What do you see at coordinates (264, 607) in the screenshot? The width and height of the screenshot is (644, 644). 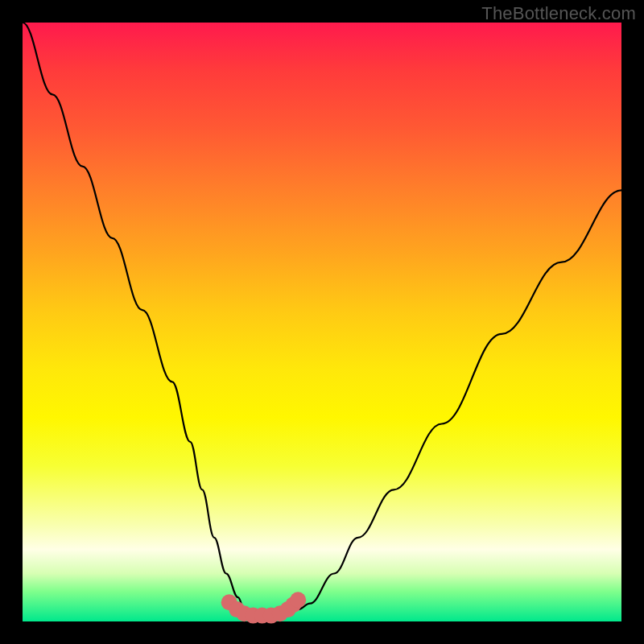 I see `trough-markers` at bounding box center [264, 607].